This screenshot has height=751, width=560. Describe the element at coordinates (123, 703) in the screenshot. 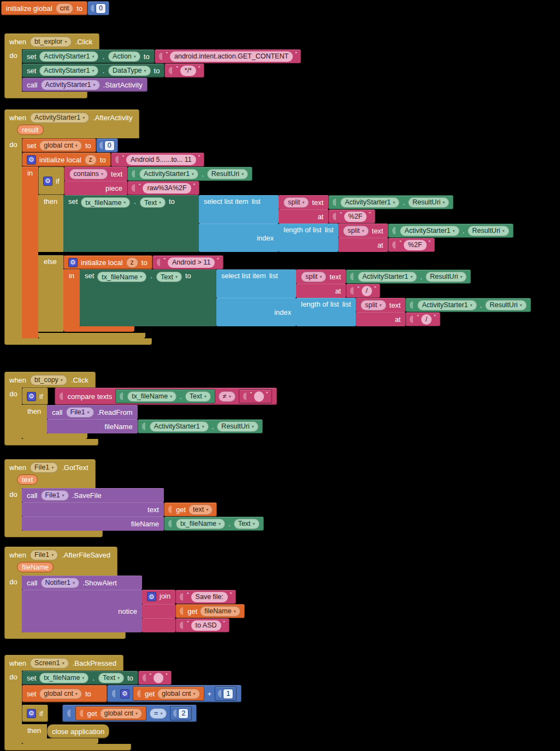

I see `when-screen1-backpressed-block: when Screen1▾ .BackPressed do set tx_fil…` at that location.